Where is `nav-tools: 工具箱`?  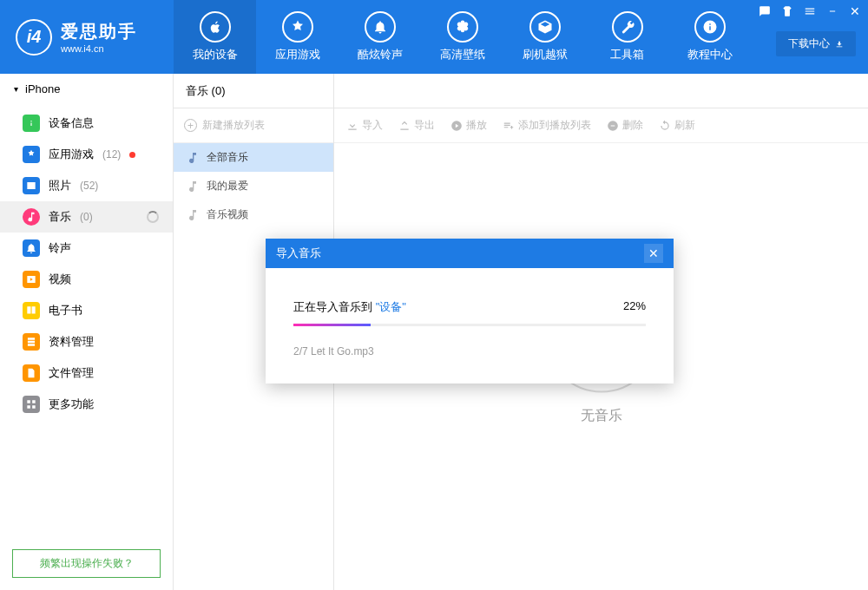 nav-tools: 工具箱 is located at coordinates (627, 36).